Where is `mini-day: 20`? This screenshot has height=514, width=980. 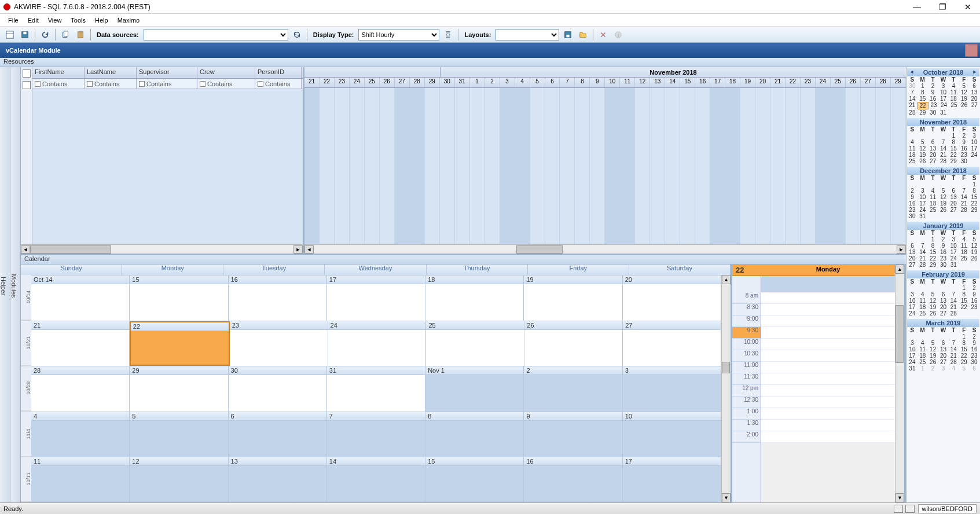 mini-day: 20 is located at coordinates (953, 204).